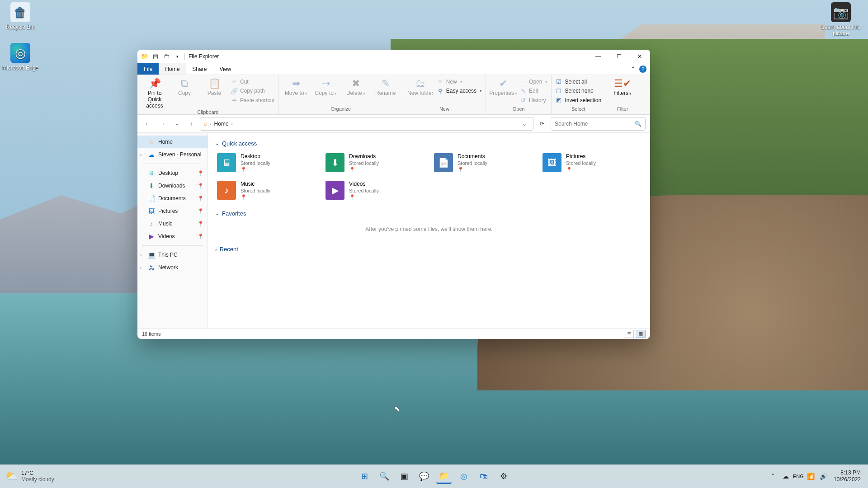 This screenshot has height=488, width=868. I want to click on group-label: Select, so click(578, 110).